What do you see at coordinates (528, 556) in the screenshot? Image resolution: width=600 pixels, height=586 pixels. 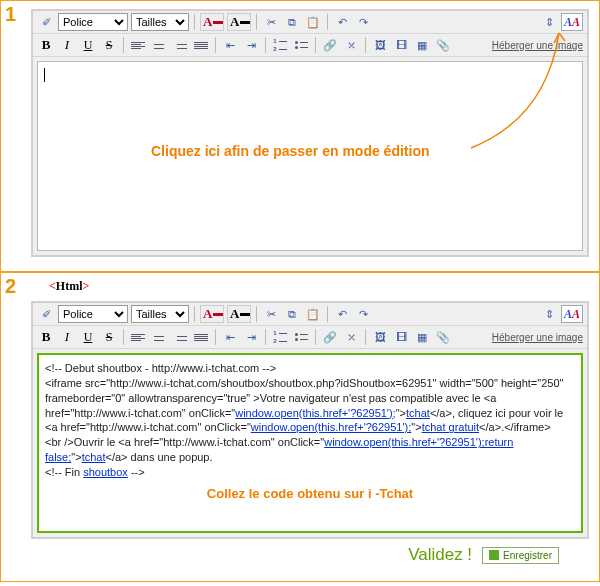 I see `save-button-label: Enregistrer` at bounding box center [528, 556].